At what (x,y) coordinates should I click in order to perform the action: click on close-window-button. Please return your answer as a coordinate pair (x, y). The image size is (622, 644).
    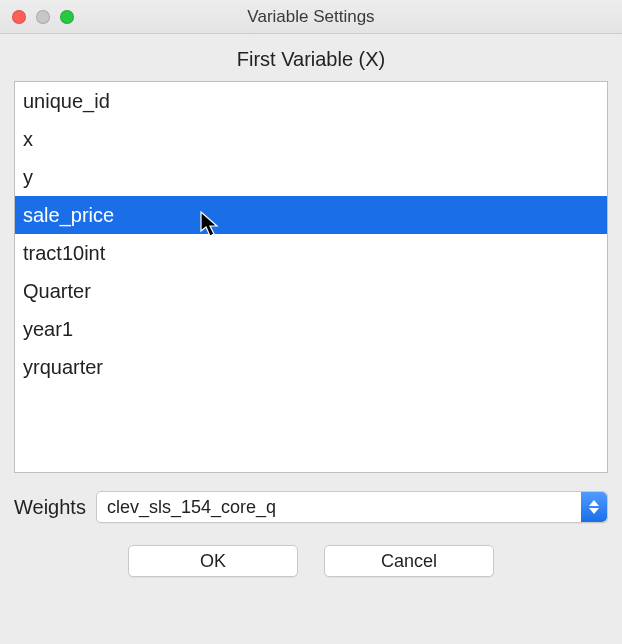
    Looking at the image, I should click on (19, 17).